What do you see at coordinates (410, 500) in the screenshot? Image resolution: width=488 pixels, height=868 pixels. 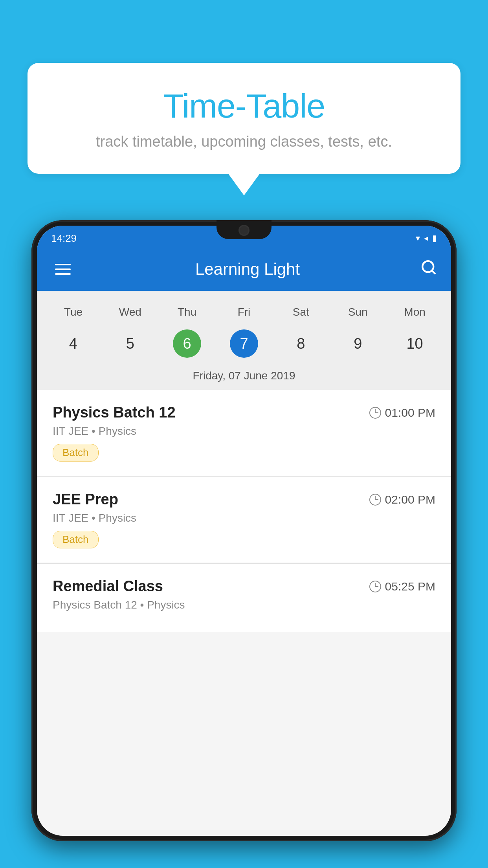 I see `schedule-item-2-time-label: 02:00 PM` at bounding box center [410, 500].